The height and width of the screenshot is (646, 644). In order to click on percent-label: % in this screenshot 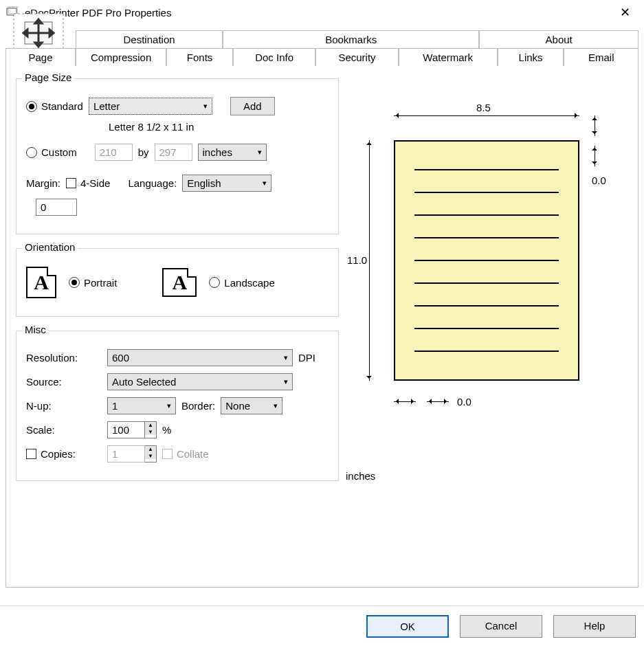, I will do `click(166, 430)`.